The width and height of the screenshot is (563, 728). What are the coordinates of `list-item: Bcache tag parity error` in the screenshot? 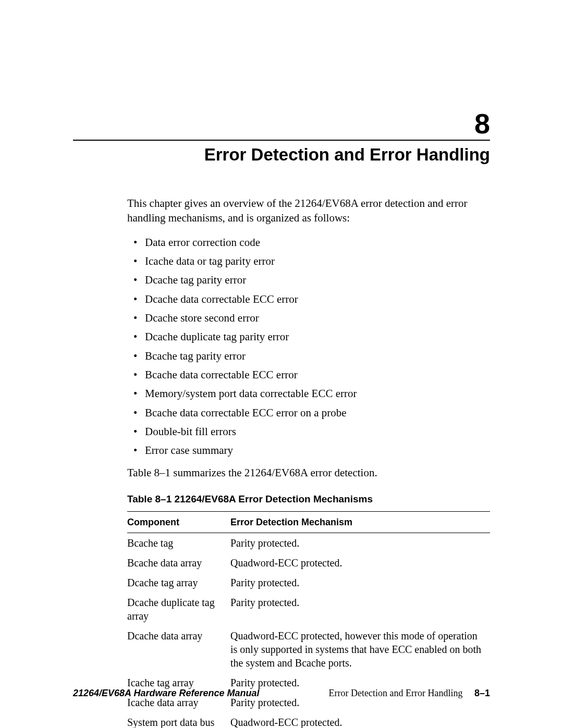 It's located at (309, 356).